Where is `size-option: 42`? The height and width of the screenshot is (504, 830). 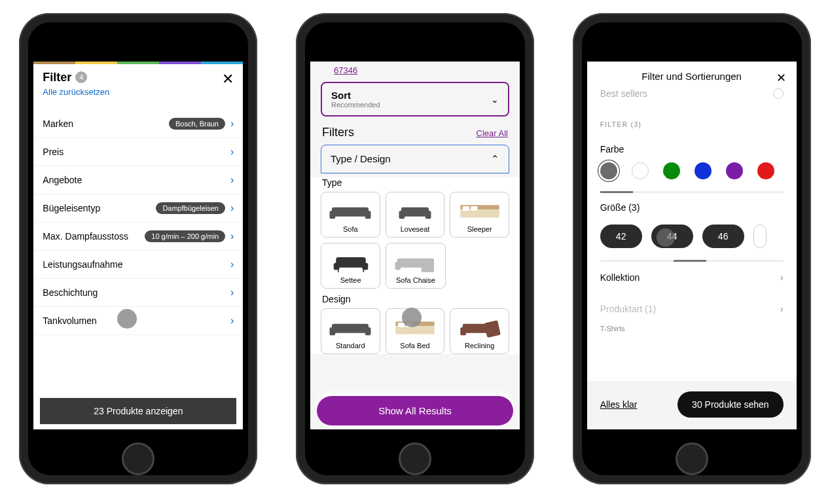 size-option: 42 is located at coordinates (621, 236).